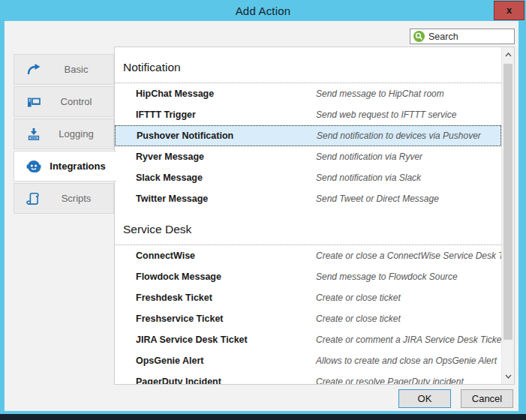  I want to click on action-row: Freshdesk TicketCreate or close ticket, so click(308, 298).